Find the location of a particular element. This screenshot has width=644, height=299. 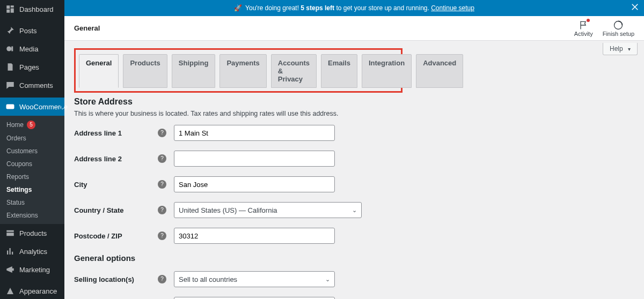

media-icon is located at coordinates (10, 49).